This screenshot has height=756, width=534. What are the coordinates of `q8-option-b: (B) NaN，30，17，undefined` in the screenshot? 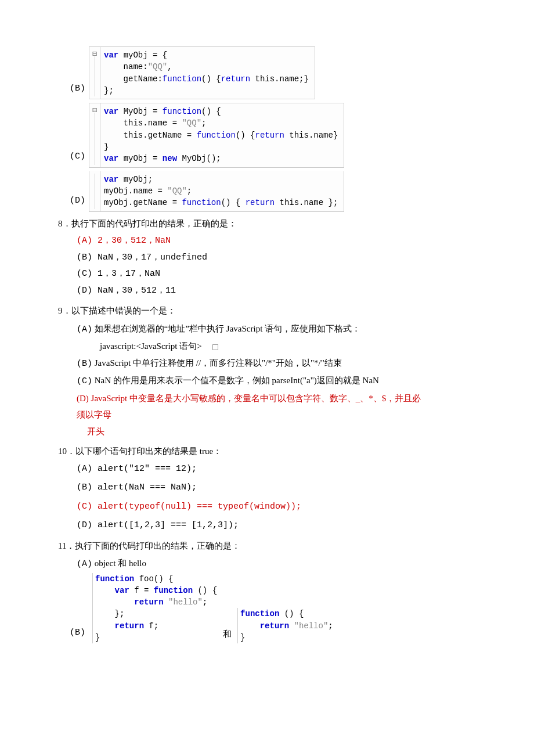 It's located at (276, 258).